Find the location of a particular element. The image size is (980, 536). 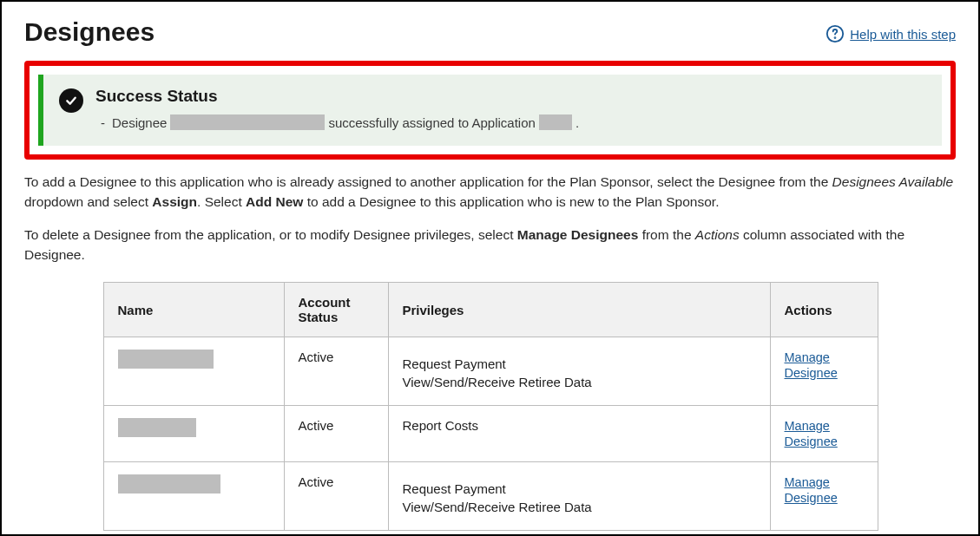

table-row: Active Report Costs Manage Designee is located at coordinates (490, 434).